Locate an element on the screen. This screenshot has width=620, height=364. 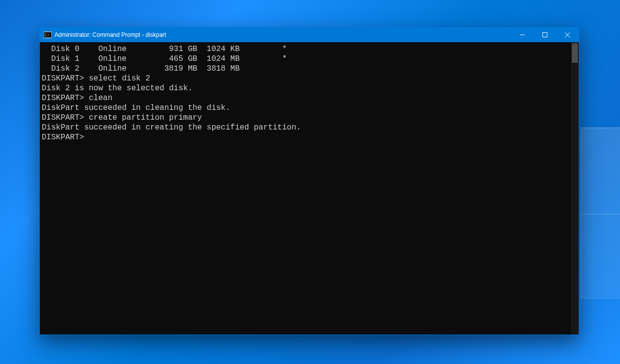
terminal-line: DiskPart succeeded in cleaning the disk. is located at coordinates (305, 108).